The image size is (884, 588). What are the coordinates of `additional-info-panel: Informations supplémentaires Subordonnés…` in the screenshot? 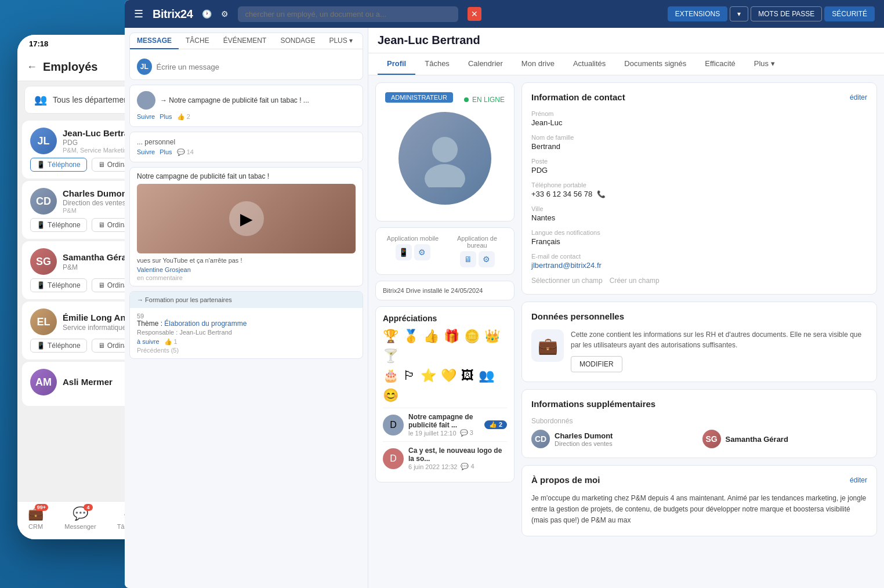 It's located at (700, 423).